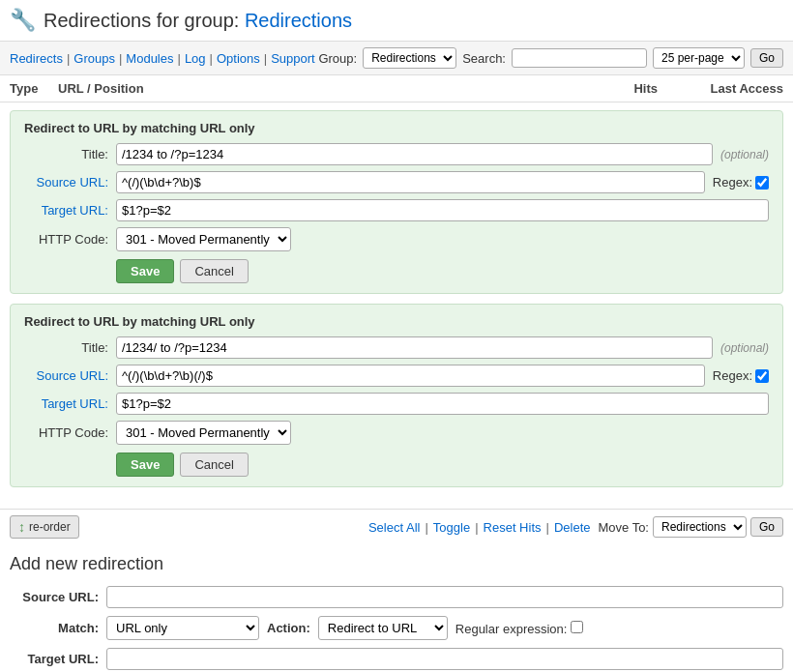 This screenshot has width=793, height=672. I want to click on search-label: Search:, so click(484, 58).